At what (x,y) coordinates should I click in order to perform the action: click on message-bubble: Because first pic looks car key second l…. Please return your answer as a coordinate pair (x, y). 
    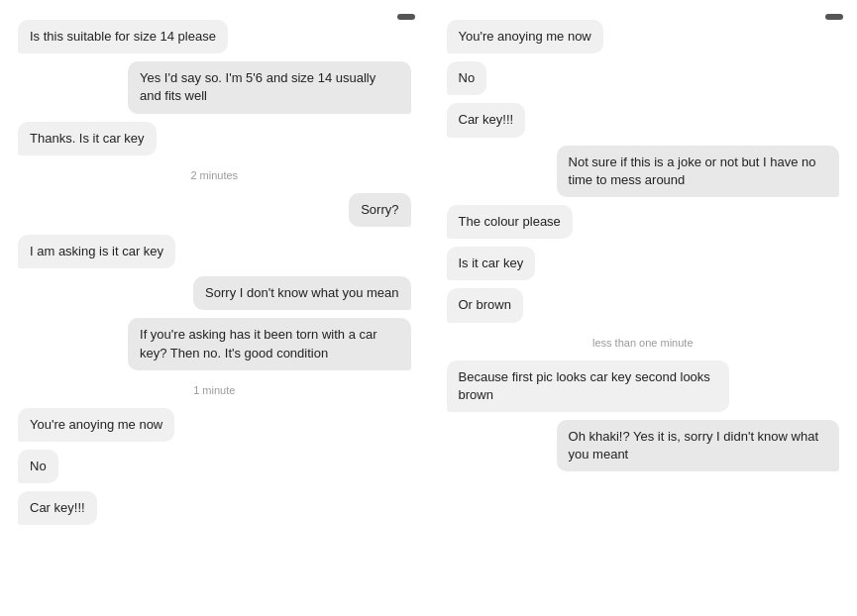
    Looking at the image, I should click on (589, 386).